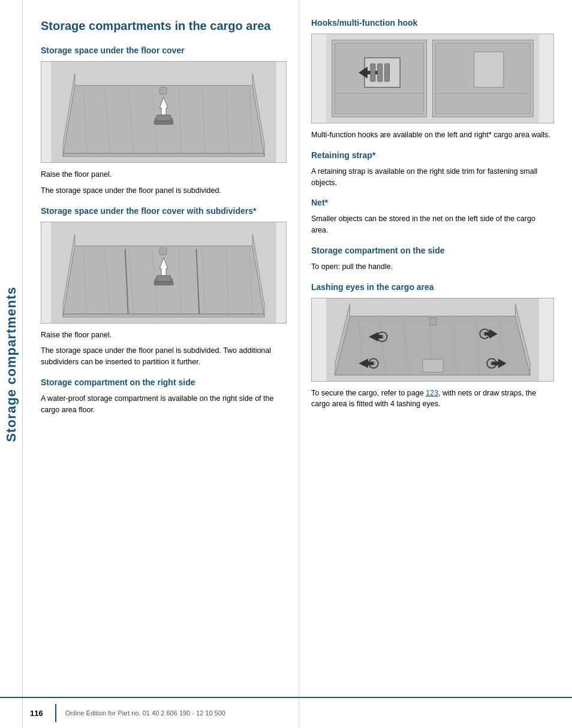  I want to click on storage-side-para1: To open: pull the handle., so click(433, 267).